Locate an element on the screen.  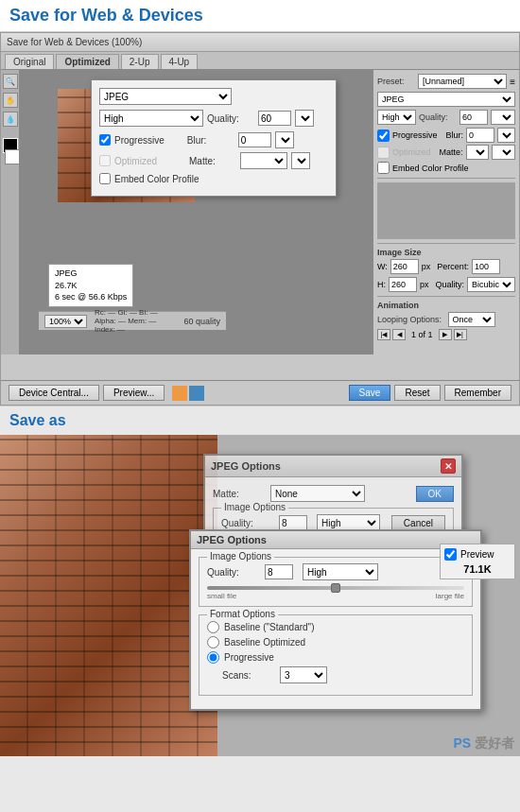
format-select: JPEG is located at coordinates (165, 96).